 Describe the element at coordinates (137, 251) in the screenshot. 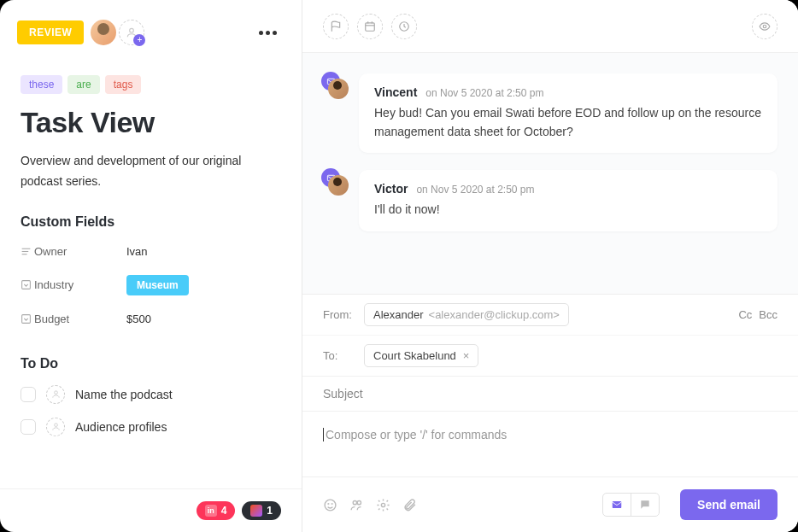

I see `cf-value: Ivan` at that location.